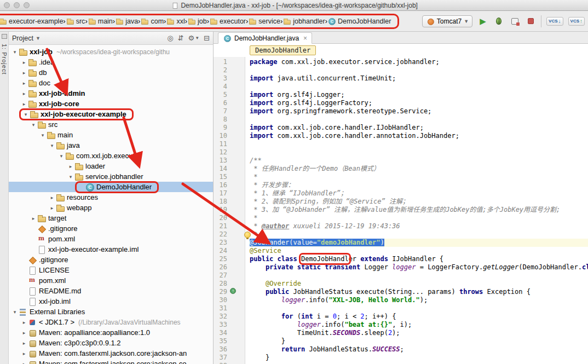 The height and width of the screenshot is (364, 588). I want to click on tree-item-maven-aopalliance-aopalliance-1-0: ▸Maven: aopalliance:aopalliance:1.0, so click(111, 333).